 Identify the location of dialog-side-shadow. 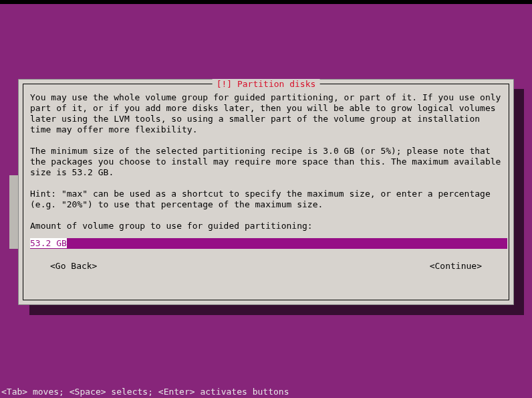
(14, 212).